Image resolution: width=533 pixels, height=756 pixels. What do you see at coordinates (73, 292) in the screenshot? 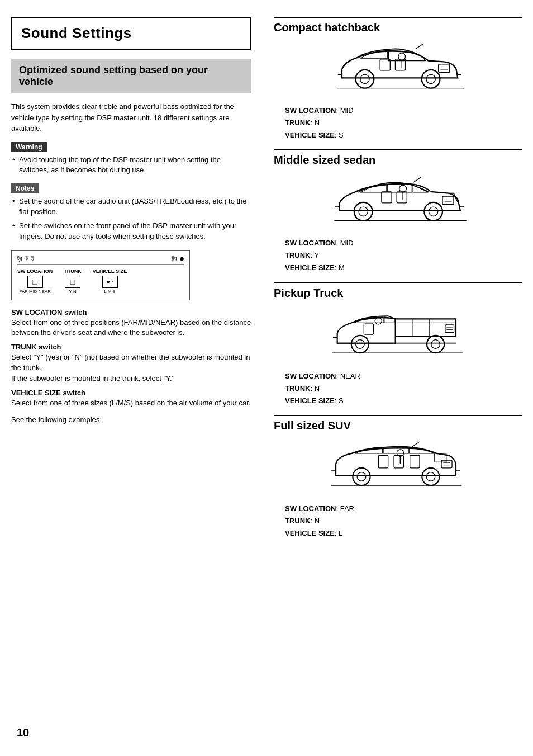
I see `trunk-options: Y N` at bounding box center [73, 292].